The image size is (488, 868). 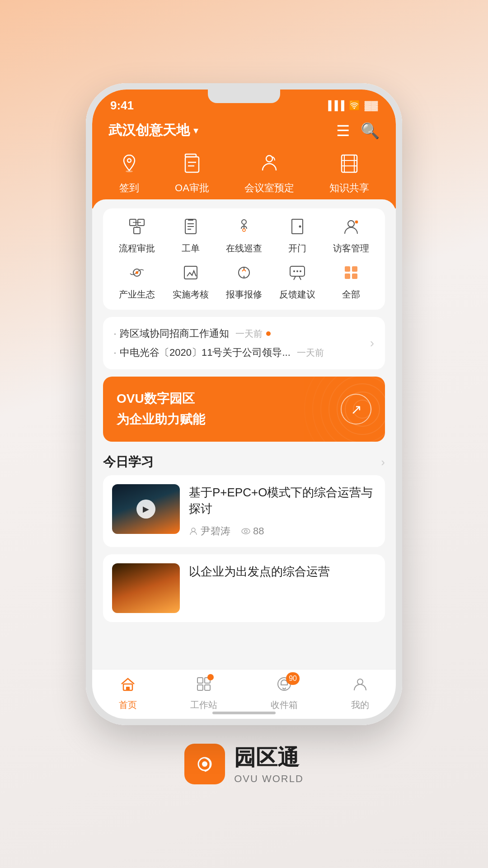 I want to click on service-repair: 报事报修, so click(x=244, y=282).